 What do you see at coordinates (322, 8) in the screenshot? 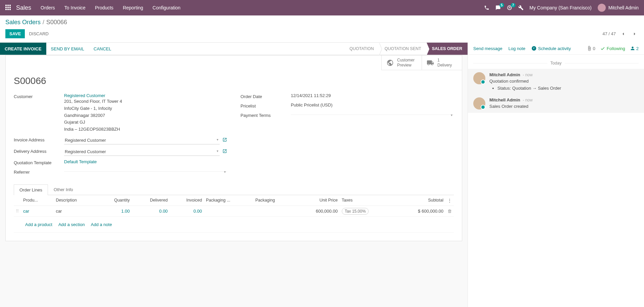
I see `top-nav: Sales Orders To Invoice Products Reporti…` at bounding box center [322, 8].